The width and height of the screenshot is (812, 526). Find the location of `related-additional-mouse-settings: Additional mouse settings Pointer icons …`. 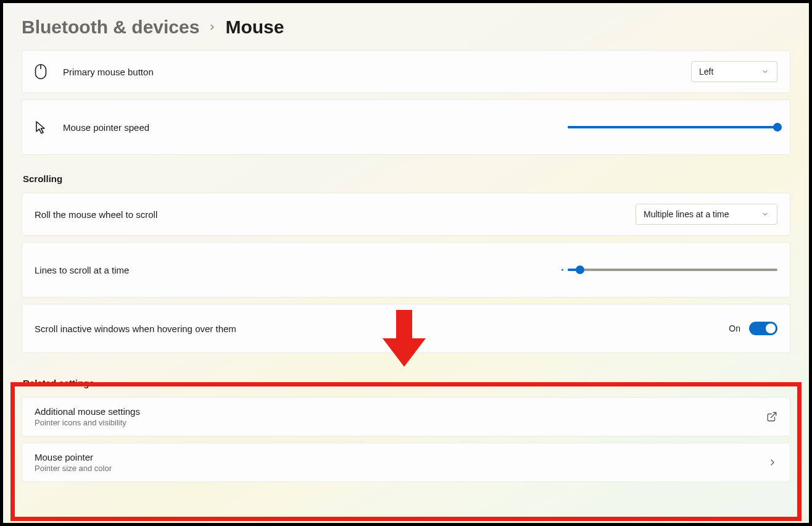

related-additional-mouse-settings: Additional mouse settings Pointer icons … is located at coordinates (406, 417).